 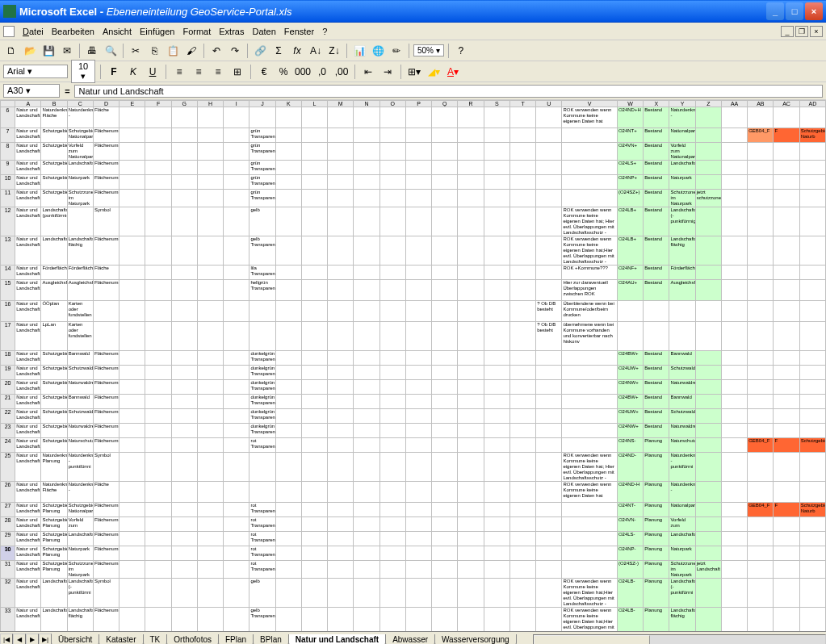 What do you see at coordinates (45, 639) in the screenshot?
I see `tab-nav-last: ▶|` at bounding box center [45, 639].